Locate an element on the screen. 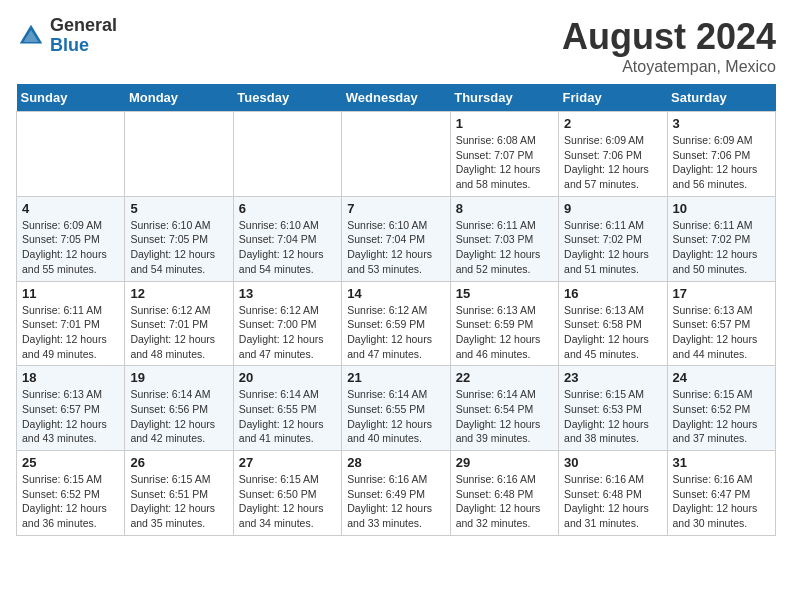 The width and height of the screenshot is (792, 612). day-number: 28 is located at coordinates (396, 462).